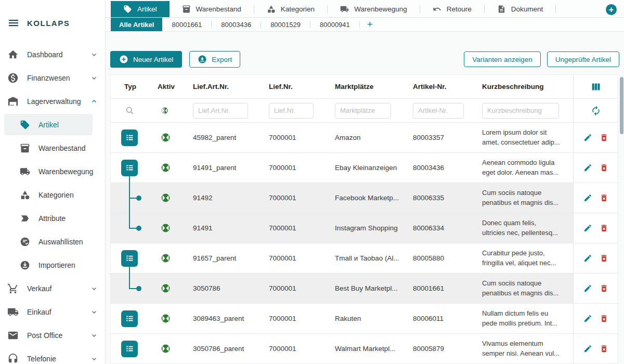 The width and height of the screenshot is (624, 364). Describe the element at coordinates (521, 111) in the screenshot. I see `filter-kurzbeschreibung-input` at that location.